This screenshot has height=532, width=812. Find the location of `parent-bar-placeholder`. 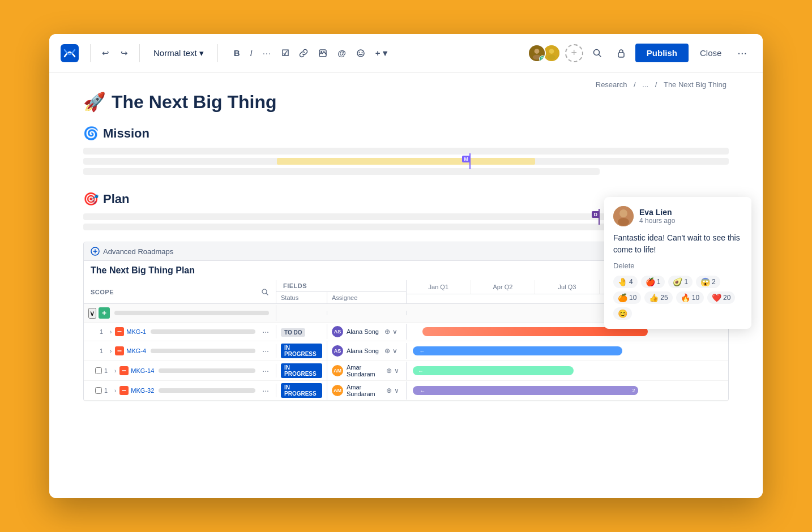

parent-bar-placeholder is located at coordinates (191, 313).